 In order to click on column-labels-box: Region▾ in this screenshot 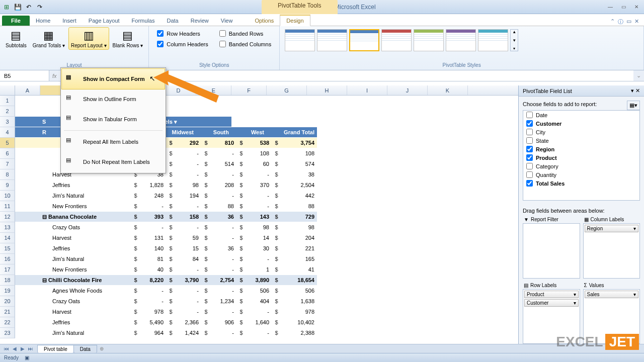, I will do `click(612, 251)`.